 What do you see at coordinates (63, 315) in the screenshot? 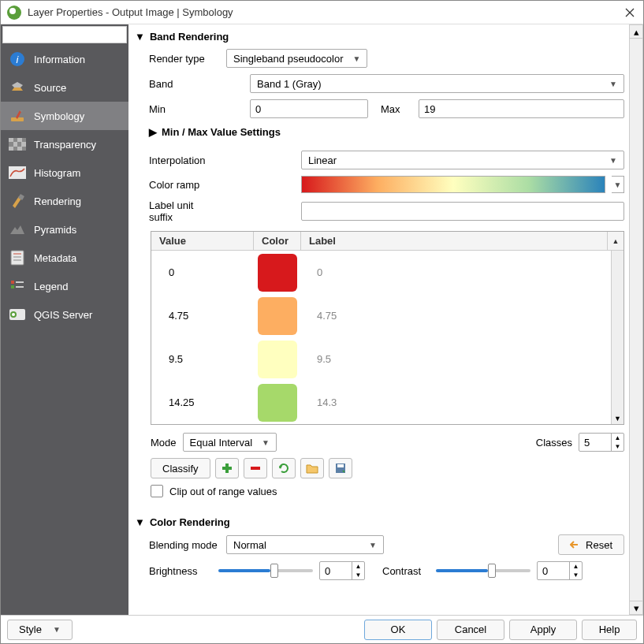
I see `sidebar-item-label: QGIS Server` at bounding box center [63, 315].